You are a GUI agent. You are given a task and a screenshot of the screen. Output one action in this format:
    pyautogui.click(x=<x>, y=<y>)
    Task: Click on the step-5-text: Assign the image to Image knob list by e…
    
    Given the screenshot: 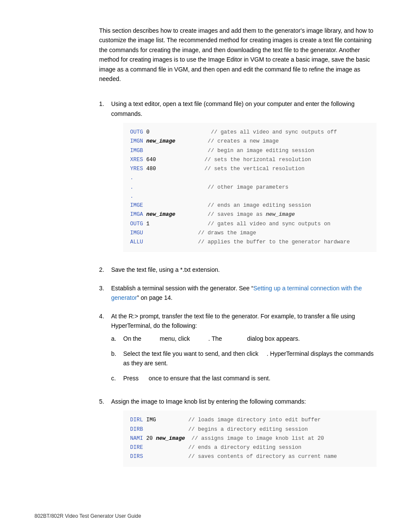 What is the action you would take?
    pyautogui.click(x=209, y=401)
    